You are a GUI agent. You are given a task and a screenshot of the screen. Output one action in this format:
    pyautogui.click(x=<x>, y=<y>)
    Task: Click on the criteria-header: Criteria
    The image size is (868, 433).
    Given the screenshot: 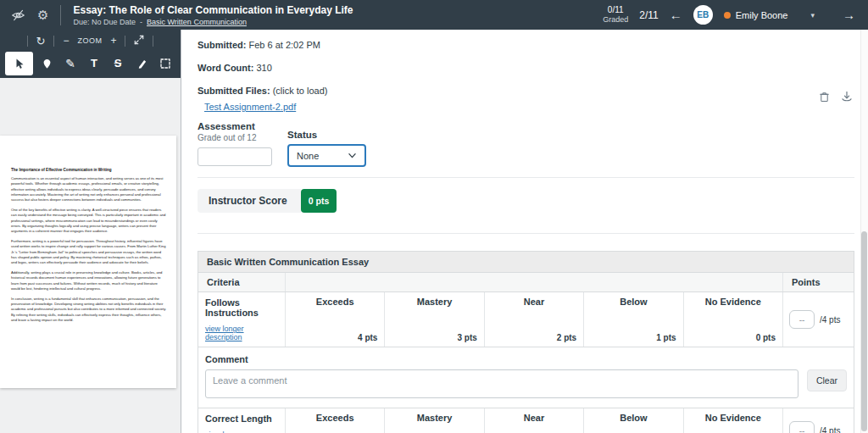 What is the action you would take?
    pyautogui.click(x=242, y=282)
    